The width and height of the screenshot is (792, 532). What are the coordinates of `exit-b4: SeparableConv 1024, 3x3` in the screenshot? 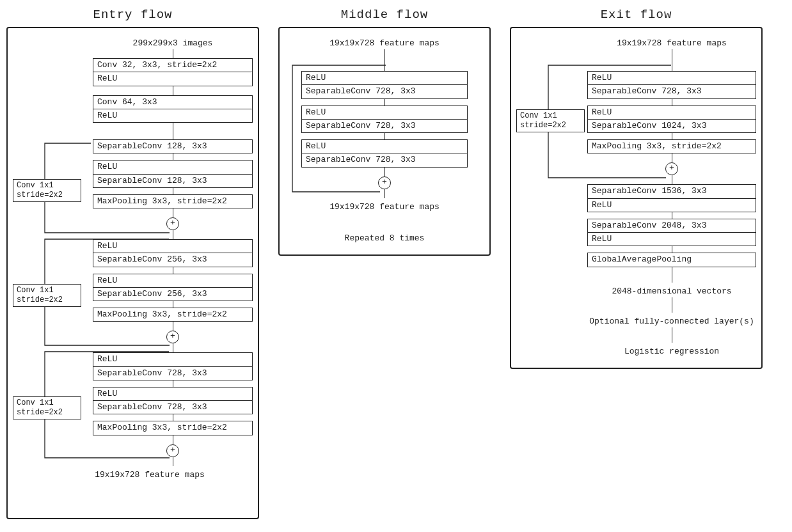 It's located at (672, 127).